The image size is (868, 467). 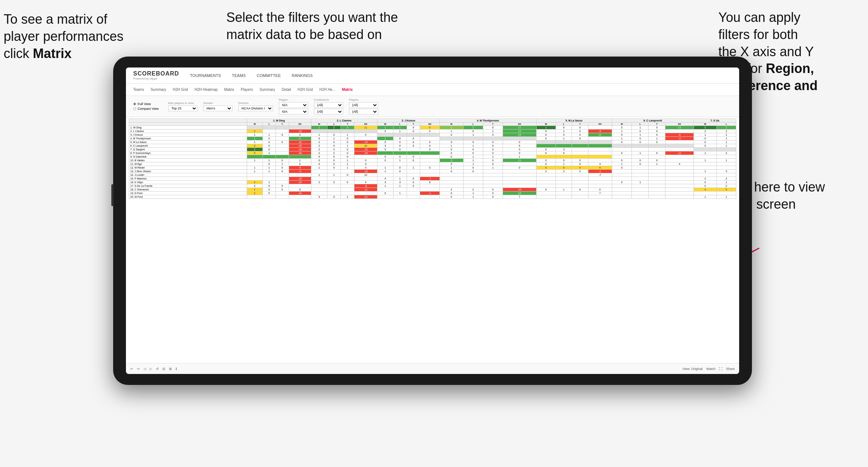 What do you see at coordinates (329, 105) in the screenshot?
I see `conference-select-1: (All)` at bounding box center [329, 105].